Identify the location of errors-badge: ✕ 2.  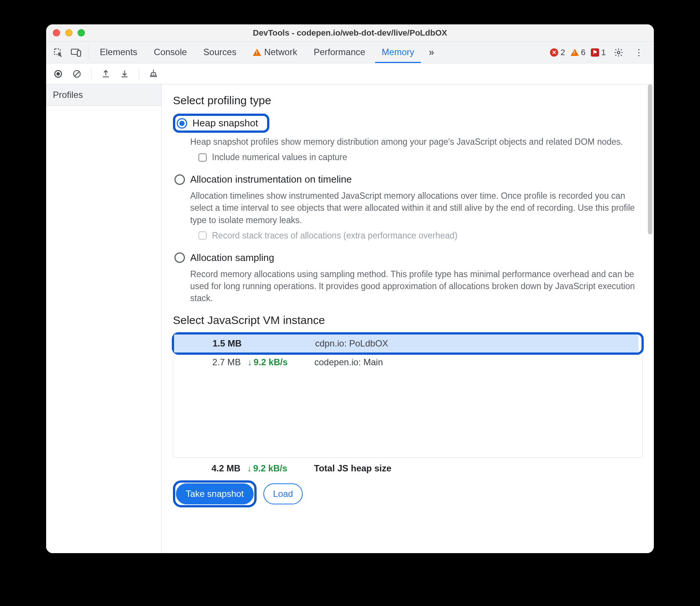
(557, 52).